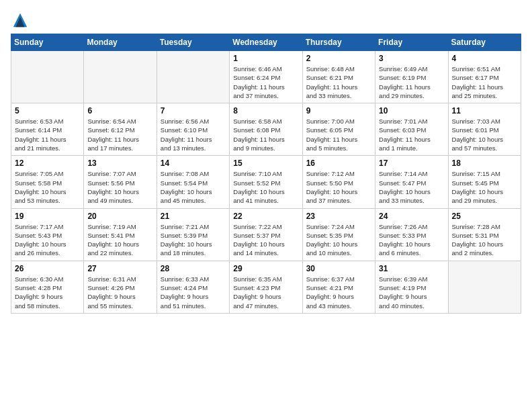 The height and width of the screenshot is (411, 532). What do you see at coordinates (411, 82) in the screenshot?
I see `day-info: Sunrise: 6:49 AM Sunset: 6:19 PM Dayligh…` at bounding box center [411, 82].